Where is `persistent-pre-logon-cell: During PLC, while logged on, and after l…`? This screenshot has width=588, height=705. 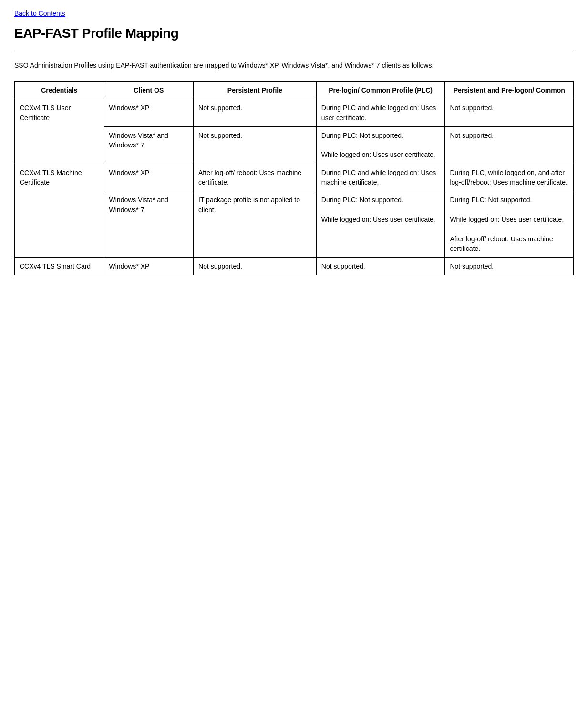 persistent-pre-logon-cell: During PLC, while logged on, and after l… is located at coordinates (509, 177).